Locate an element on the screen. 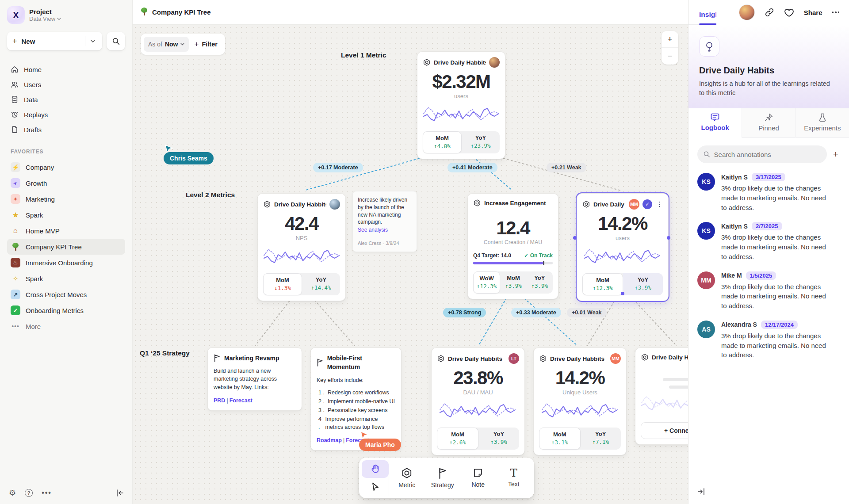  wow-toggle: WoW ↑12.3% is located at coordinates (486, 283).